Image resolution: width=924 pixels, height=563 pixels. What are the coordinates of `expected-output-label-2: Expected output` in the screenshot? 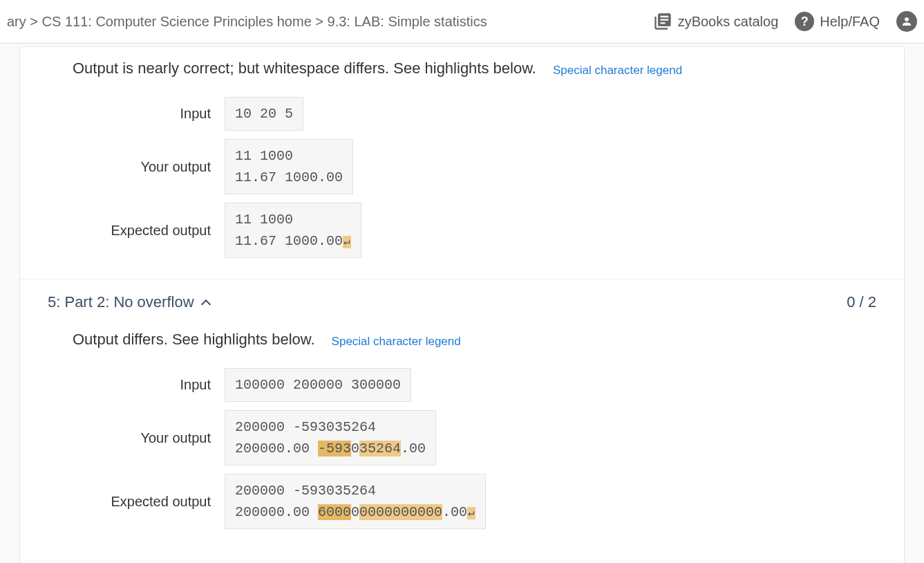 It's located at (142, 502).